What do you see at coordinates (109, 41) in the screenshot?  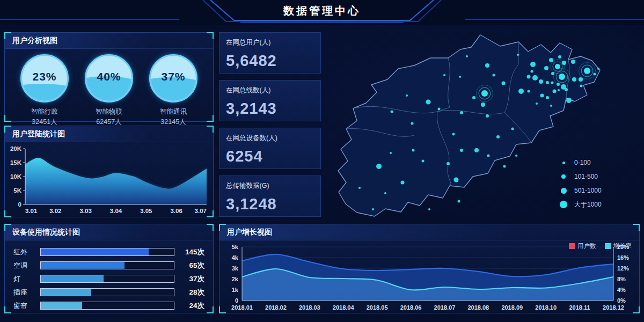 I see `panel-title: 用户分析视图` at bounding box center [109, 41].